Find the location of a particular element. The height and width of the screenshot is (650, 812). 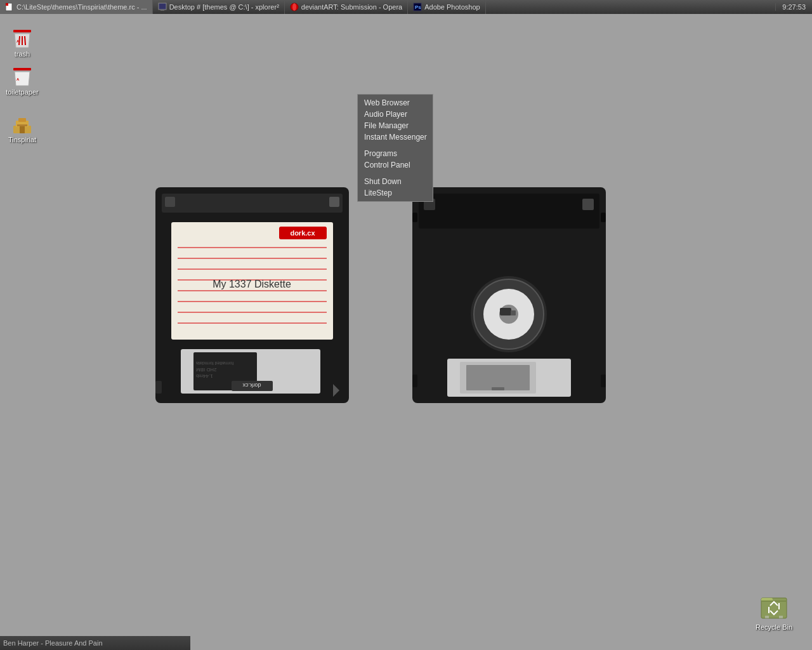

photoshop-icon: Ps is located at coordinates (417, 7).